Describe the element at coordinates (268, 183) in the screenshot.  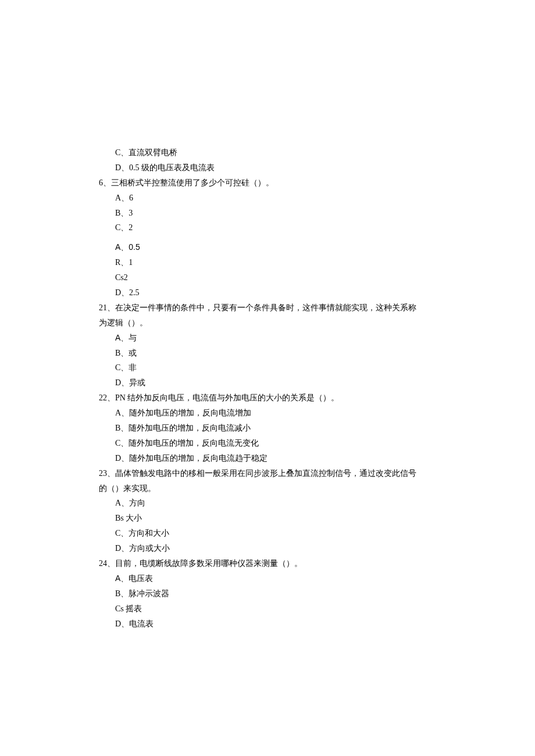
I see `question-6-text: 6、三相桥式半控整流使用了多少个可控硅（）。` at that location.